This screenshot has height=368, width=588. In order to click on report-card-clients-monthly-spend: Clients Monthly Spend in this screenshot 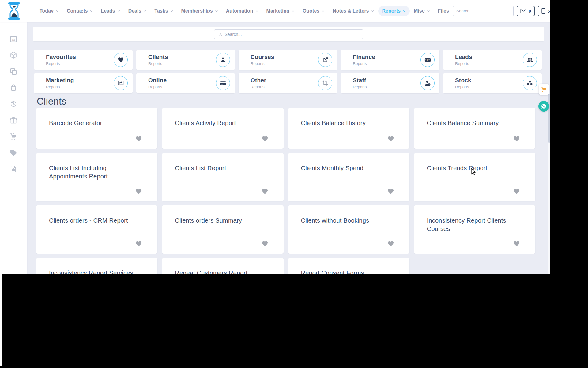, I will do `click(349, 177)`.